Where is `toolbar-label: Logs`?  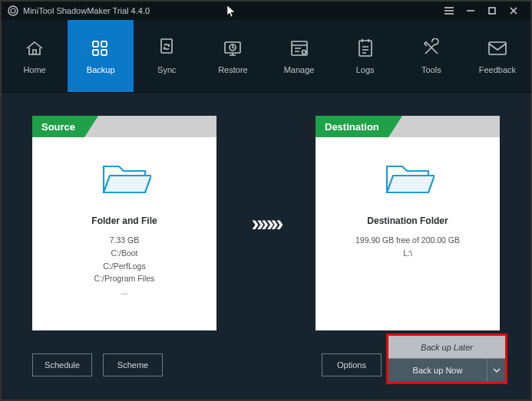
toolbar-label: Logs is located at coordinates (365, 70).